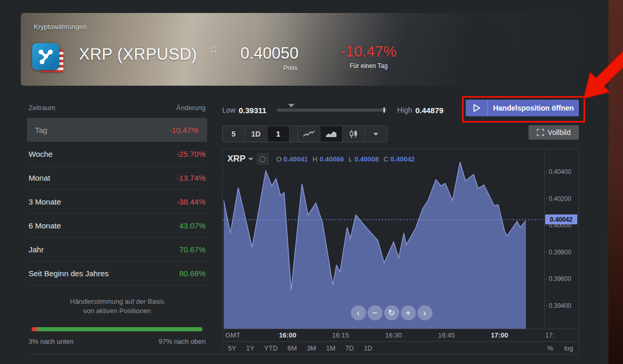  I want to click on range-button-3m: 3M, so click(312, 348).